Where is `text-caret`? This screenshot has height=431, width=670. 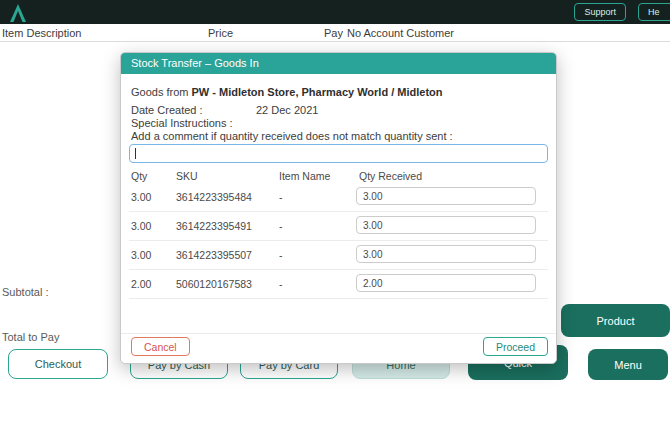
text-caret is located at coordinates (136, 154).